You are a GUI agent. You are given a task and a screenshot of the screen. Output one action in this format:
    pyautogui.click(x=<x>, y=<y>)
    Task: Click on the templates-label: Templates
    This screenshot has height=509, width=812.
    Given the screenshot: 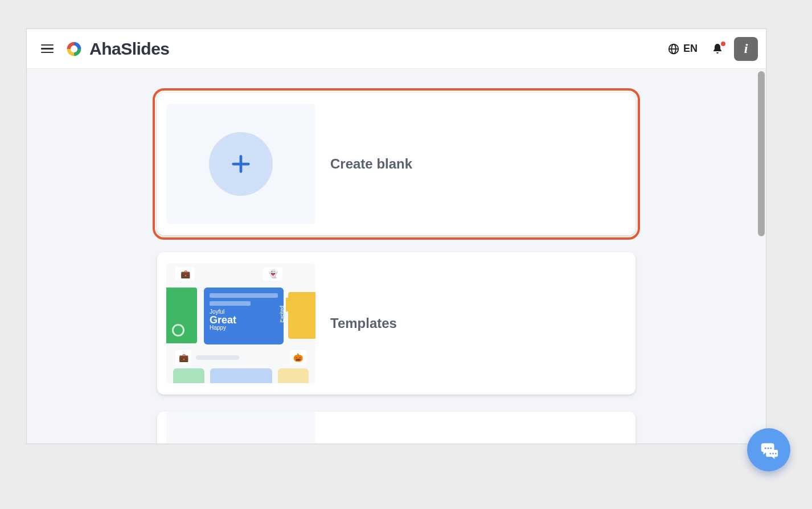 What is the action you would take?
    pyautogui.click(x=363, y=323)
    